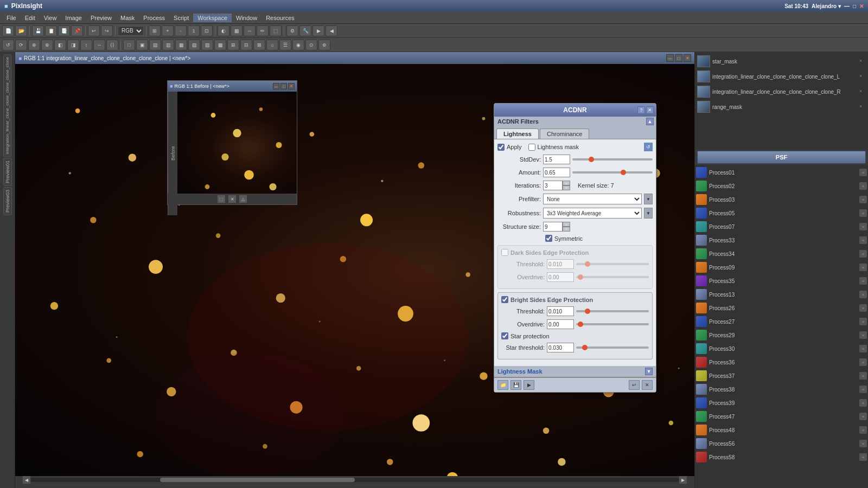 The width and height of the screenshot is (868, 488). Describe the element at coordinates (11, 18) in the screenshot. I see `menu-file: File` at that location.